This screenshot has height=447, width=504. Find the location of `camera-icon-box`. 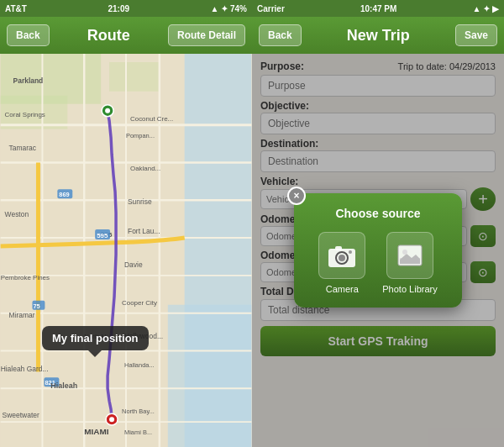

camera-icon-box is located at coordinates (342, 255).